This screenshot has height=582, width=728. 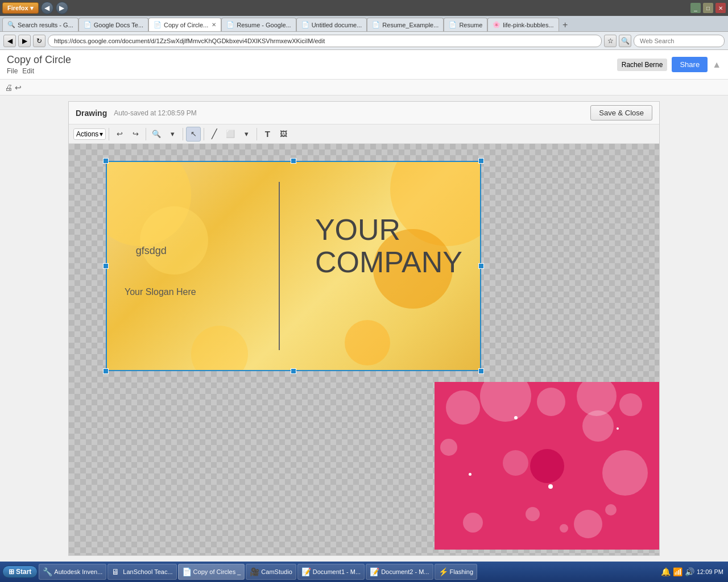 What do you see at coordinates (91, 113) in the screenshot?
I see `drawing-title: Drawing` at bounding box center [91, 113].